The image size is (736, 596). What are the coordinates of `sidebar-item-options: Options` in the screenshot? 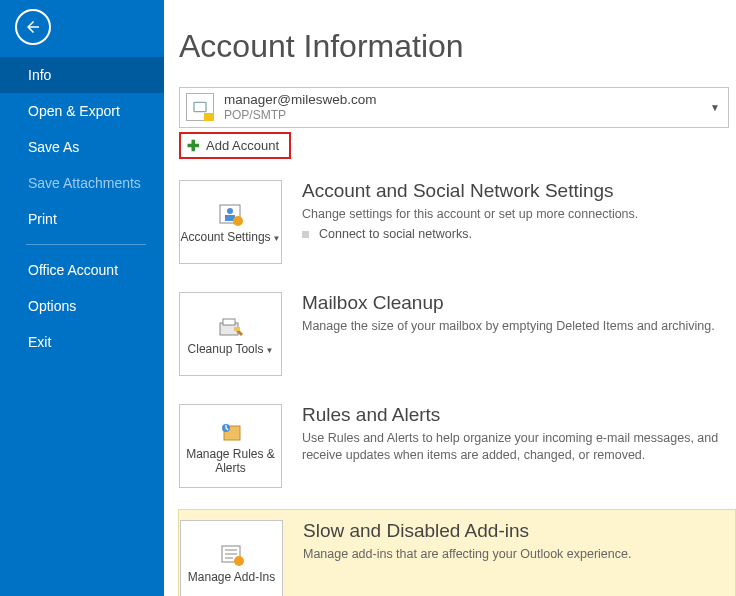 It's located at (82, 306).